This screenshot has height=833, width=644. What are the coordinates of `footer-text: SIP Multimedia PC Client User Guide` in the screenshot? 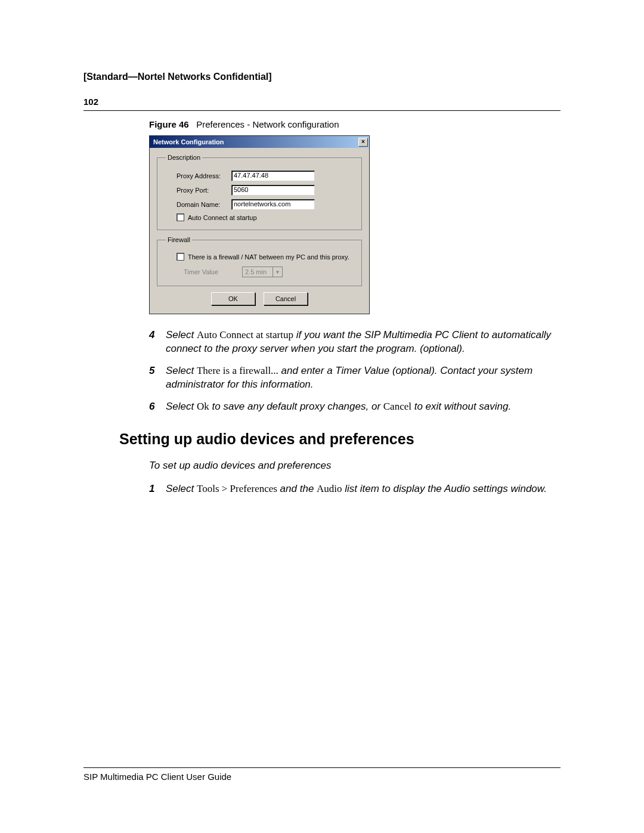 It's located at (322, 776).